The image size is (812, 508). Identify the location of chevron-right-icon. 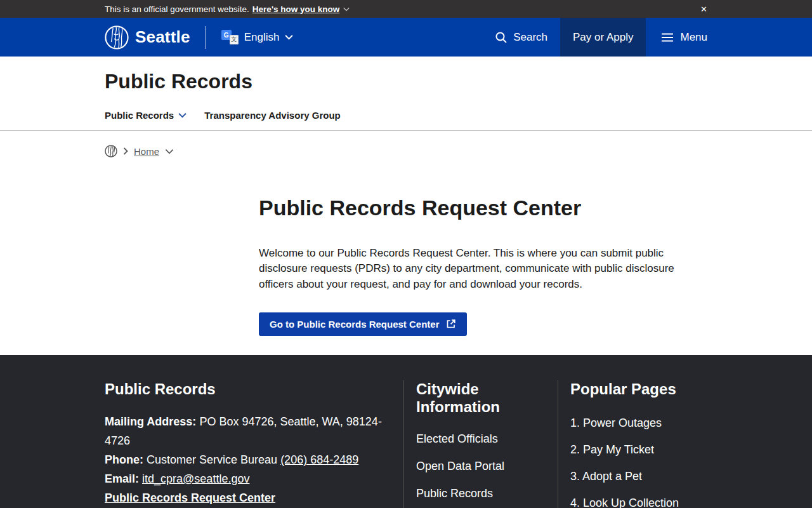
(126, 151).